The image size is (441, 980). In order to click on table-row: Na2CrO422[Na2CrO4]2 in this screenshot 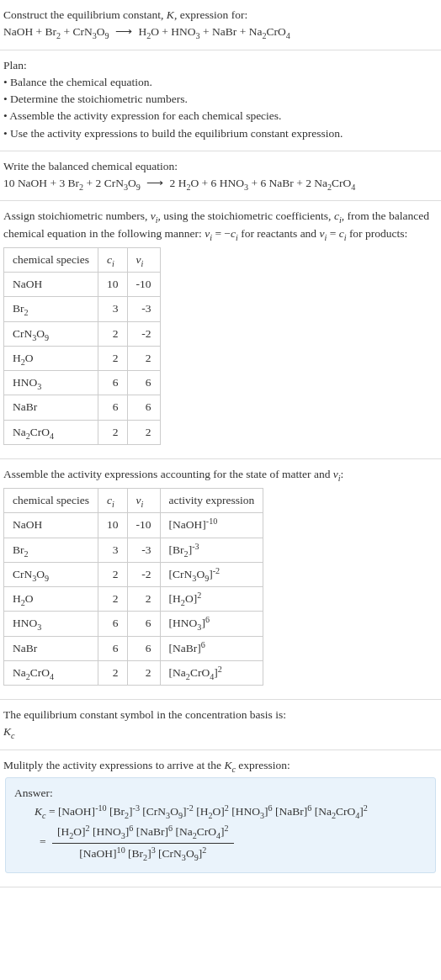, I will do `click(134, 673)`.